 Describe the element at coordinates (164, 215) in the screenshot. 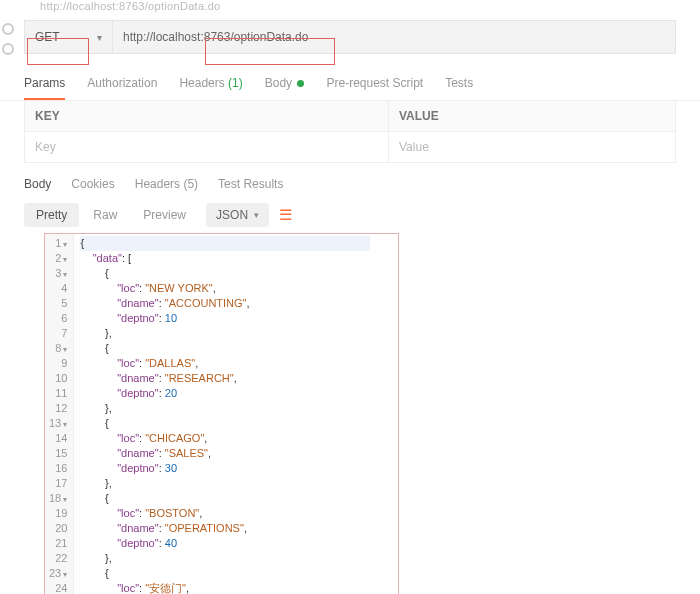

I see `view-preview-button: Preview` at that location.